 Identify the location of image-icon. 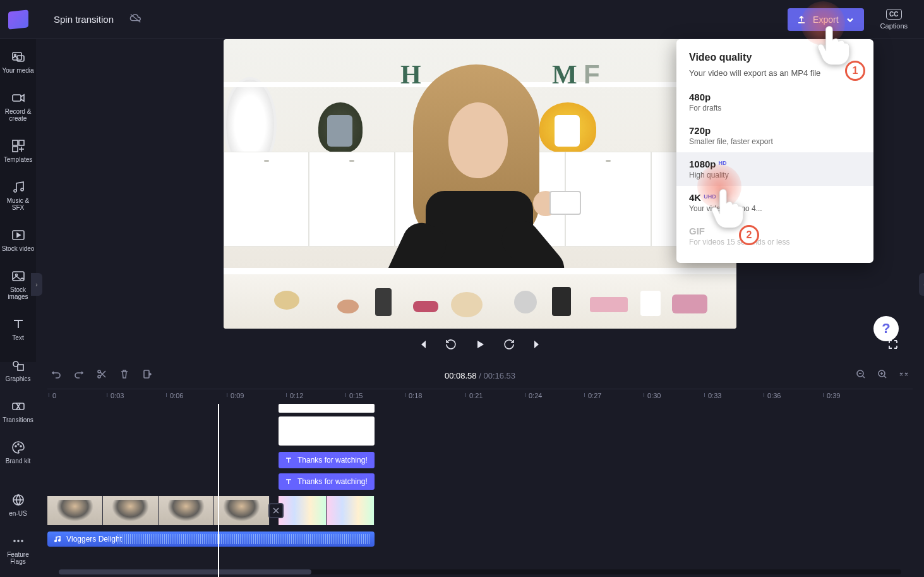
(18, 276).